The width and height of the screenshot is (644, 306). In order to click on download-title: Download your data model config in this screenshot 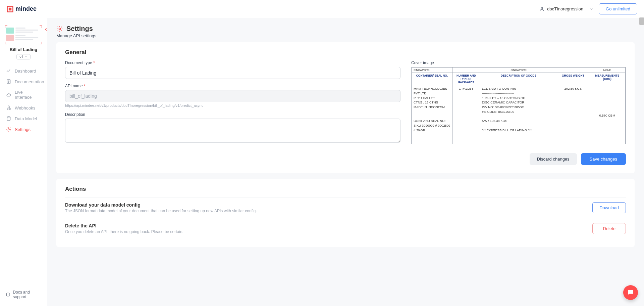, I will do `click(161, 205)`.